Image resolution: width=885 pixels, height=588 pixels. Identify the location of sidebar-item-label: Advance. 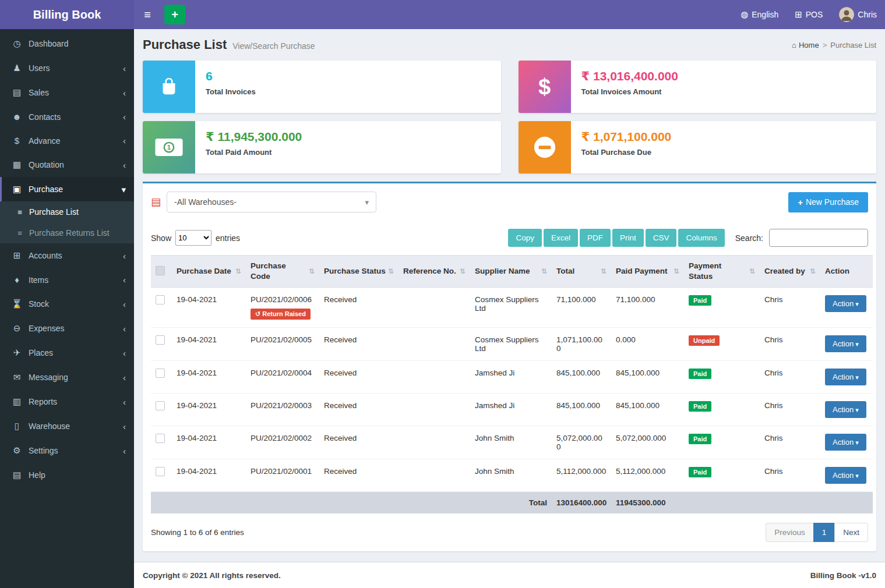
(73, 141).